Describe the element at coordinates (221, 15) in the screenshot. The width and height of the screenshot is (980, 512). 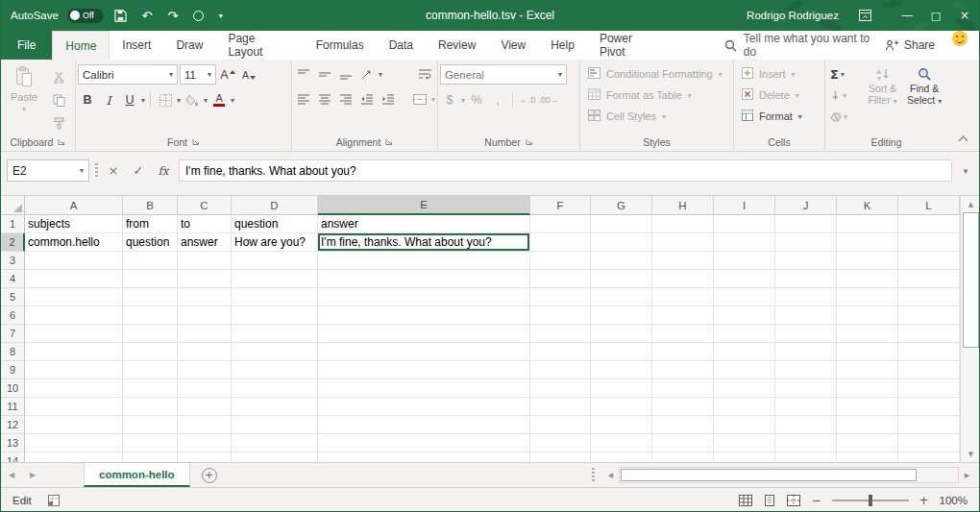
I see `customize-quick-access-icon: ▾` at that location.